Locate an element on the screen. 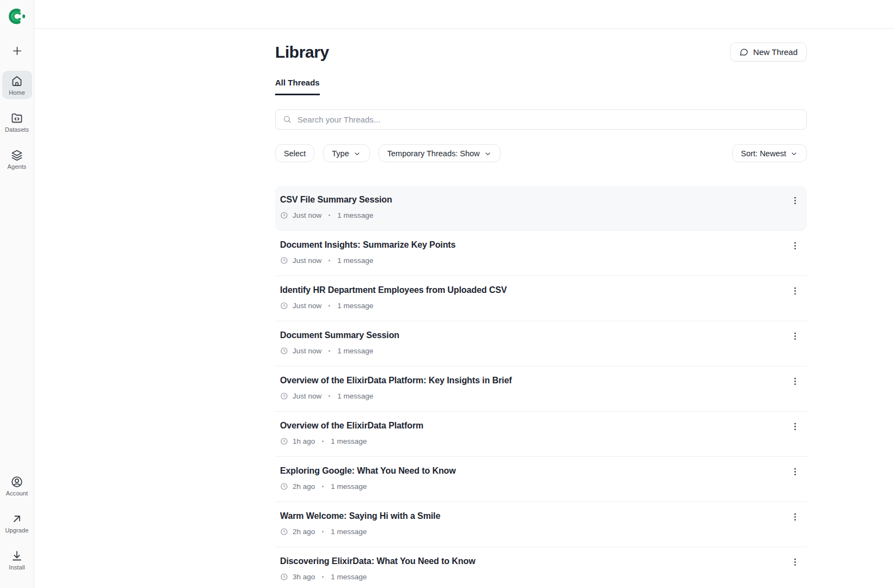  new-thread-sidebar-button is located at coordinates (17, 51).